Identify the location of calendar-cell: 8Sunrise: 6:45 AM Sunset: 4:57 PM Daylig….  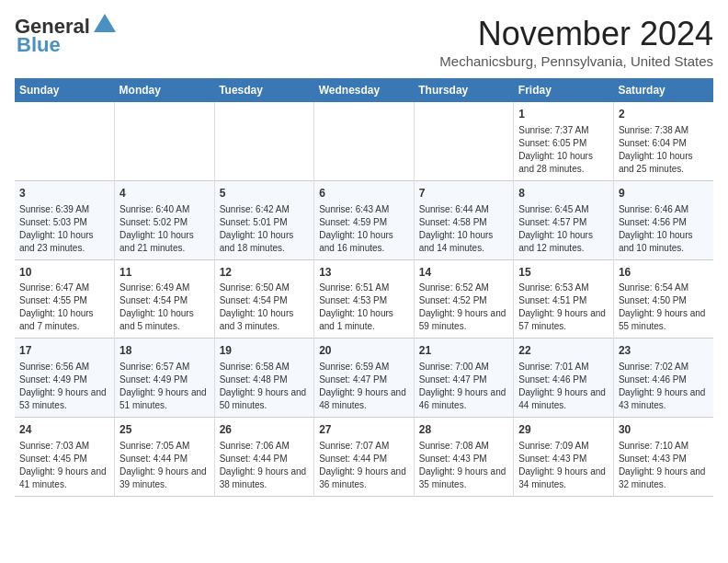
(564, 220).